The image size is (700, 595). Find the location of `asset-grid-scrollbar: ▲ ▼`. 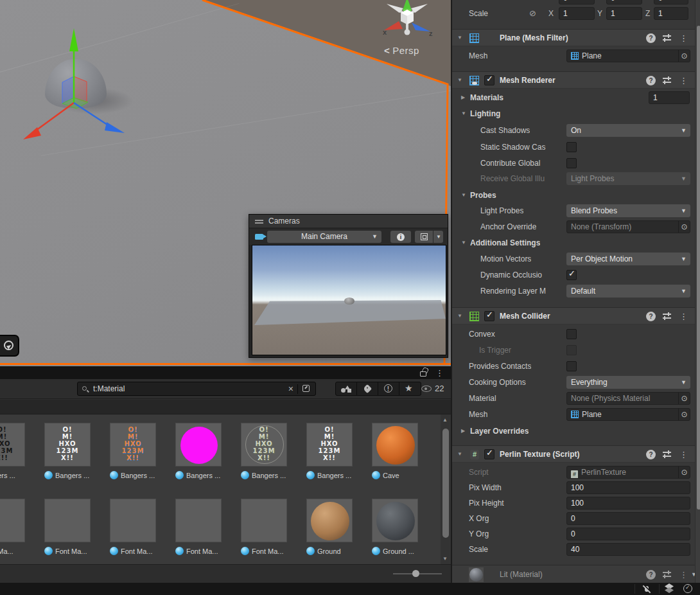

asset-grid-scrollbar: ▲ ▼ is located at coordinates (446, 490).